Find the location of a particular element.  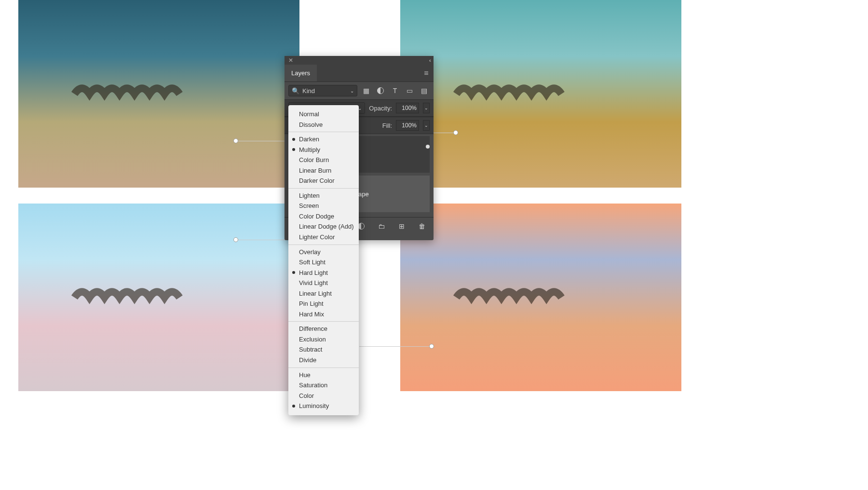

blend-mode-option: Soft Light is located at coordinates (324, 262).